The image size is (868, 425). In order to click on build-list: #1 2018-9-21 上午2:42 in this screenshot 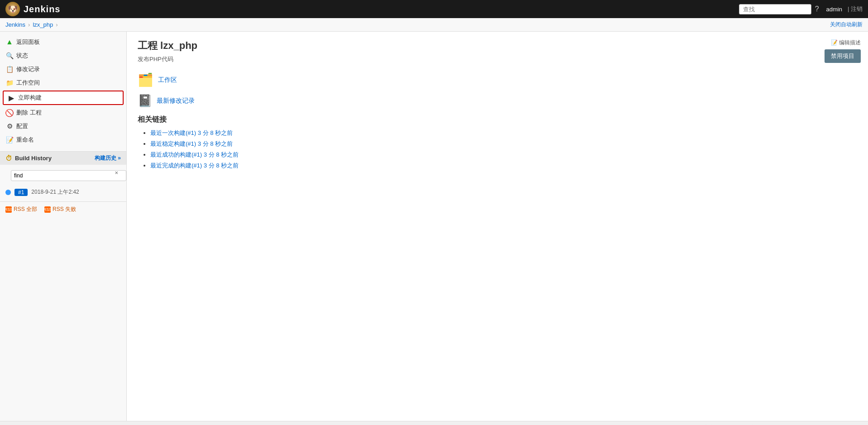, I will do `click(63, 192)`.